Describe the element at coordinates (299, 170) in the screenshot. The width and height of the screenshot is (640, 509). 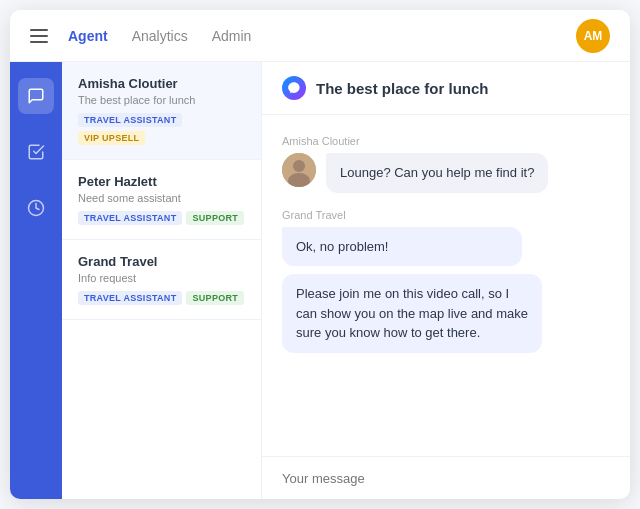
I see `user-message-avatar` at that location.